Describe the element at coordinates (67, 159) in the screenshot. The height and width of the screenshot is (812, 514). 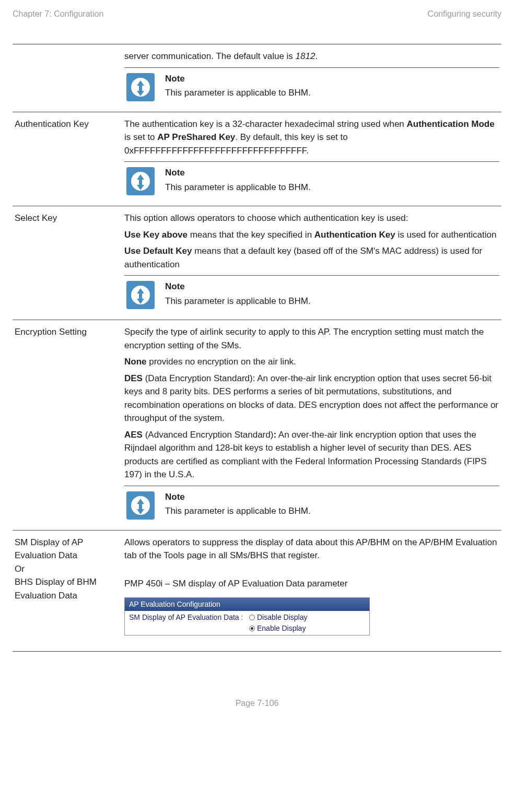
I see `param-label: Authentication Key` at that location.